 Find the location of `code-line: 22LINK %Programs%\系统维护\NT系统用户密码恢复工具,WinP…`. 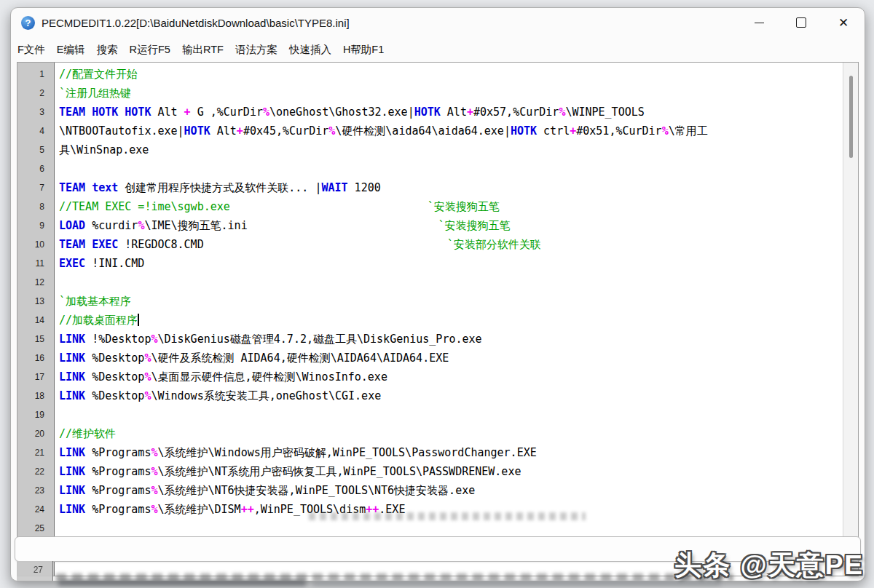

code-line: 22LINK %Programs%\系统维护\NT系统用户密码恢复工具,WinP… is located at coordinates (430, 472).